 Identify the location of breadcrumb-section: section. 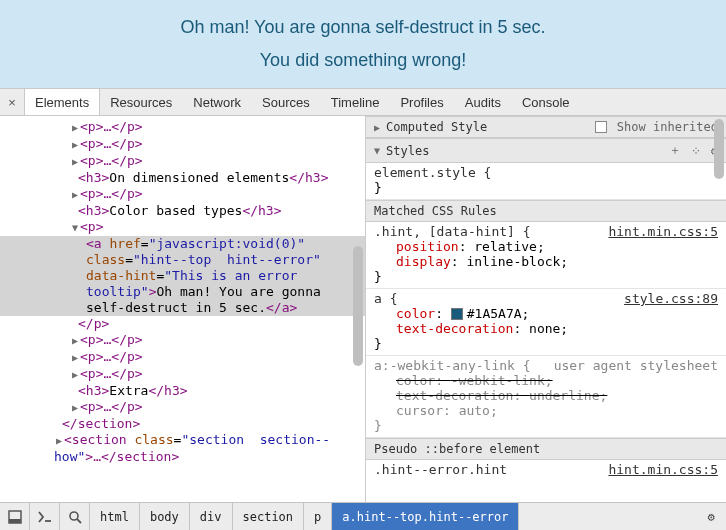
(269, 516).